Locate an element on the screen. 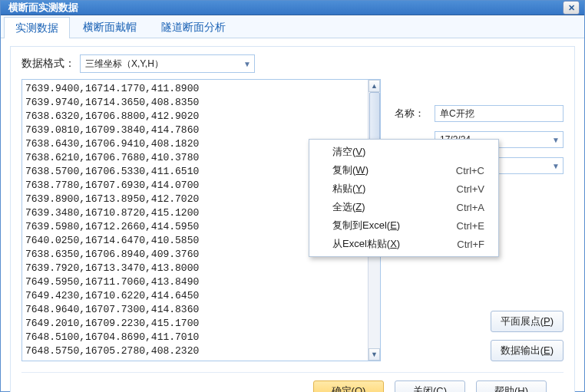 The width and height of the screenshot is (585, 392). data-format-select: 三维坐标（X,Y,H） ▼ is located at coordinates (167, 64).